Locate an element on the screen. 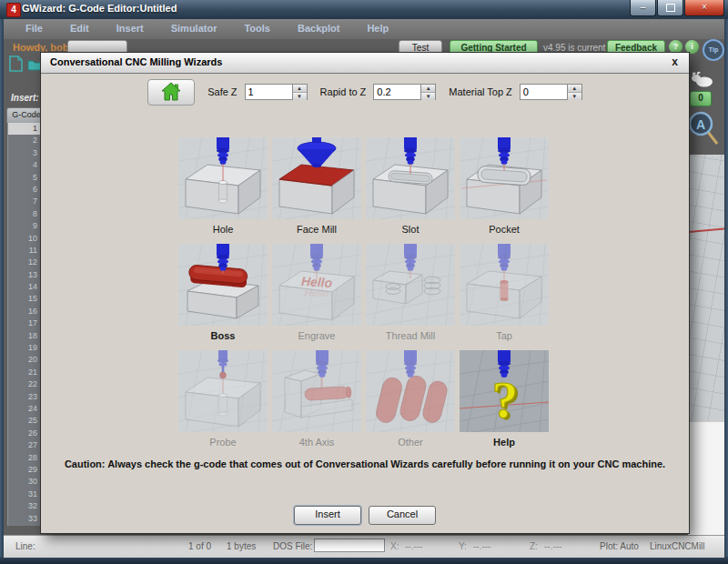 The width and height of the screenshot is (728, 564). boss-thumbnail-icon is located at coordinates (223, 285).